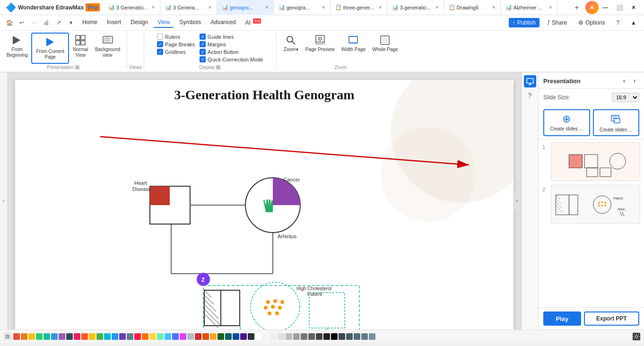 This screenshot has height=346, width=644. What do you see at coordinates (231, 44) in the screenshot?
I see `margins-check-item: Margins` at bounding box center [231, 44].